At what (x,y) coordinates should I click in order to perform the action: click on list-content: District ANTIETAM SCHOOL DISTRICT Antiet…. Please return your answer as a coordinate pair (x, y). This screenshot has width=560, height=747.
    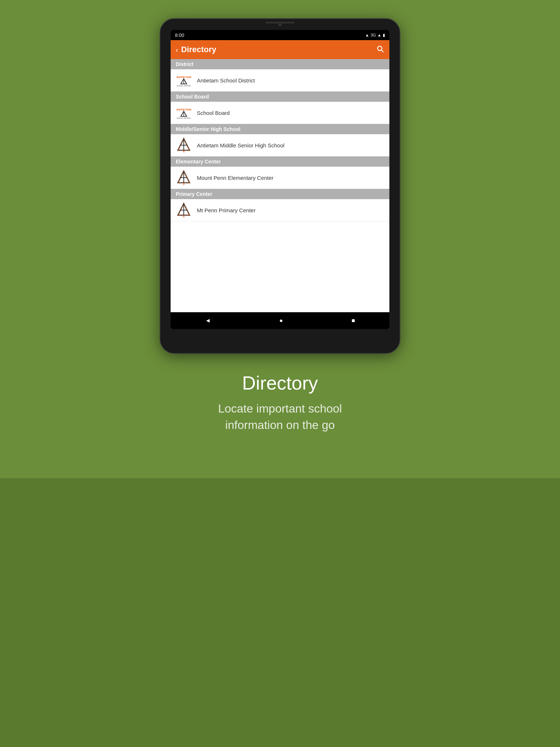
    Looking at the image, I should click on (280, 186).